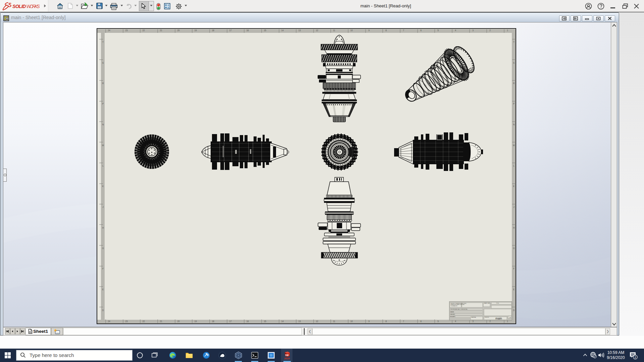 The height and width of the screenshot is (362, 644). Describe the element at coordinates (34, 6) in the screenshot. I see `svg-text: WORKS` at that location.